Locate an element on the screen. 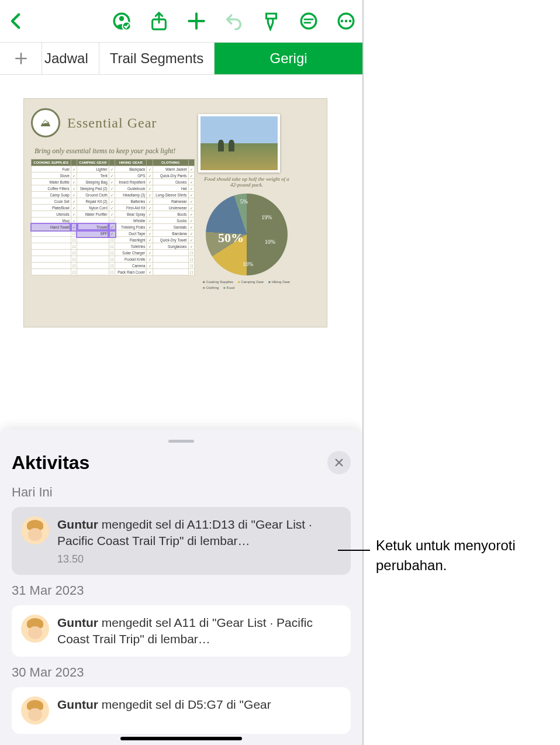  more-icon is located at coordinates (346, 21).